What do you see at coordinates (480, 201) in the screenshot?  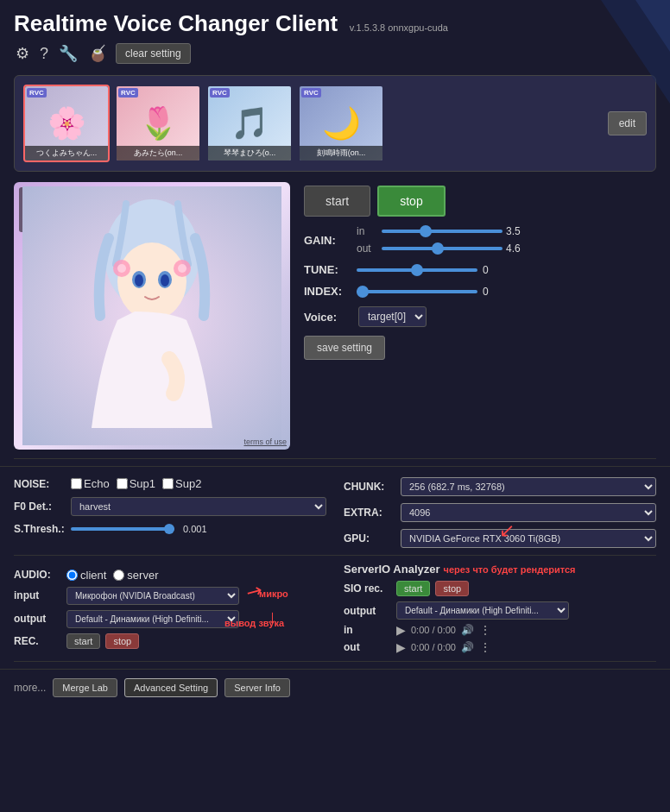 I see `start-stop-row: start stop` at bounding box center [480, 201].